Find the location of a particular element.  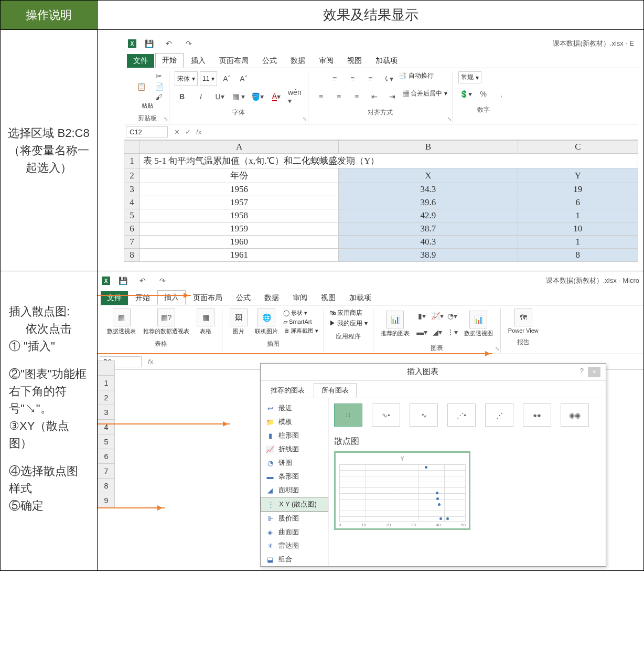

tab-addins-2: 加载项 is located at coordinates (360, 298).